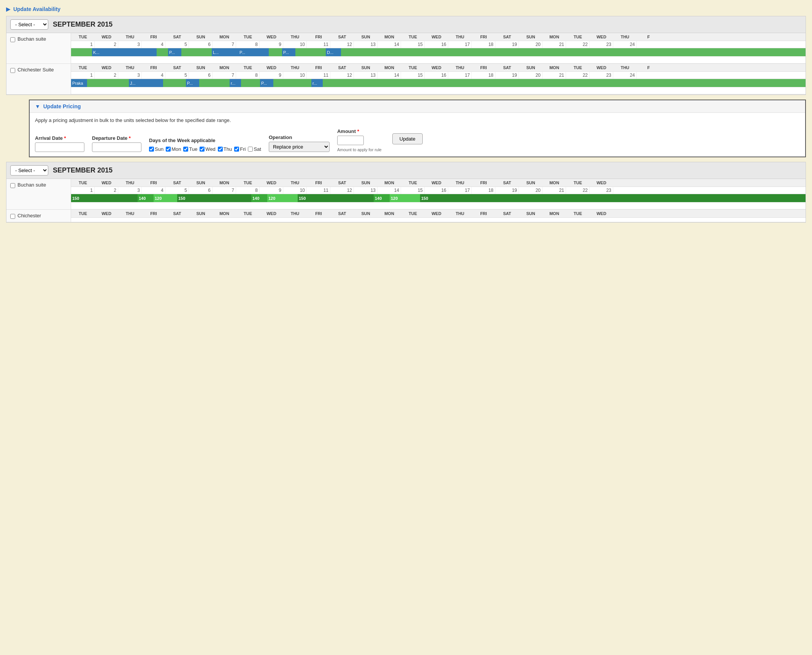  Describe the element at coordinates (13, 217) in the screenshot. I see `pricing-chichester-checkbox` at that location.